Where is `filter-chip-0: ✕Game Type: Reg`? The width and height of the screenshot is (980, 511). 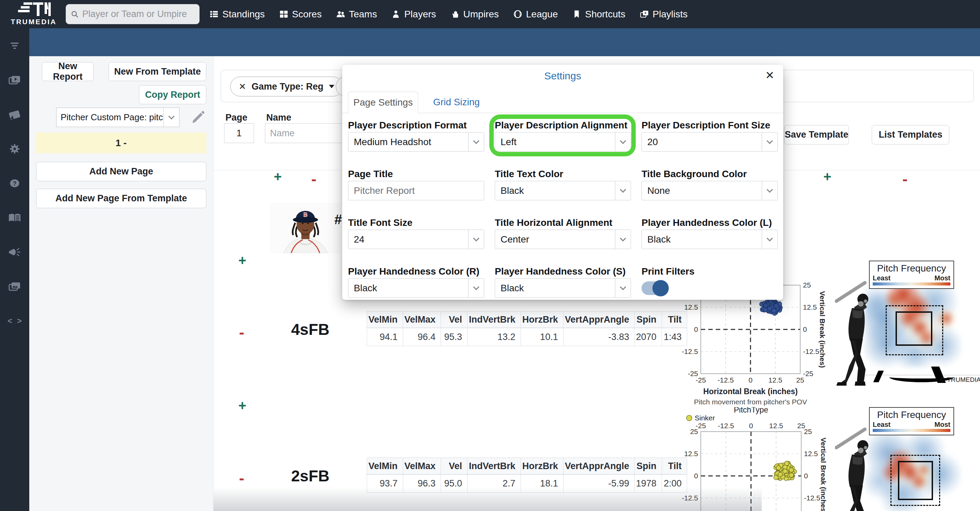
filter-chip-0: ✕Game Type: Reg is located at coordinates (286, 86).